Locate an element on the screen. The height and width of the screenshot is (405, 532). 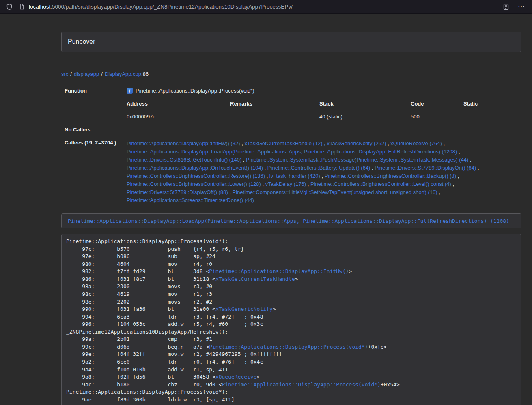
callee-link: Pinetime::Applications::DisplayApp::OnTo… is located at coordinates (195, 168).